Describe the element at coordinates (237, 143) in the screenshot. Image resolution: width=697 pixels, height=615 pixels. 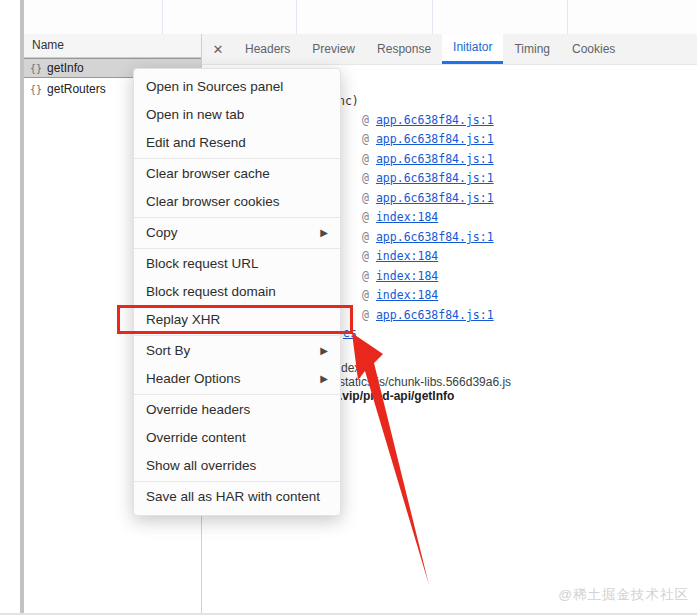
I see `menu-item-edit-and-resend: Edit and Resend` at that location.